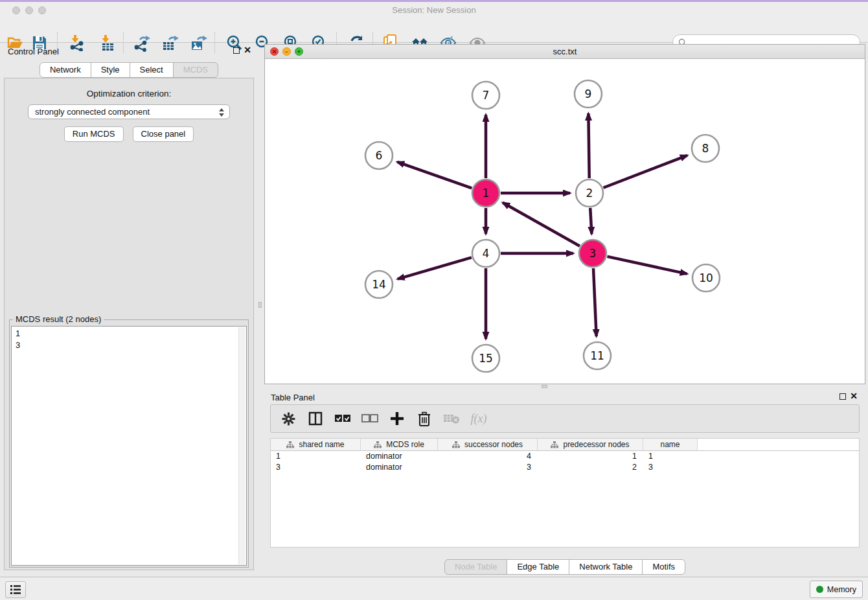 This screenshot has height=600, width=868. What do you see at coordinates (565, 444) in the screenshot?
I see `table-header: shared name MCDS role successor nodes pr…` at bounding box center [565, 444].